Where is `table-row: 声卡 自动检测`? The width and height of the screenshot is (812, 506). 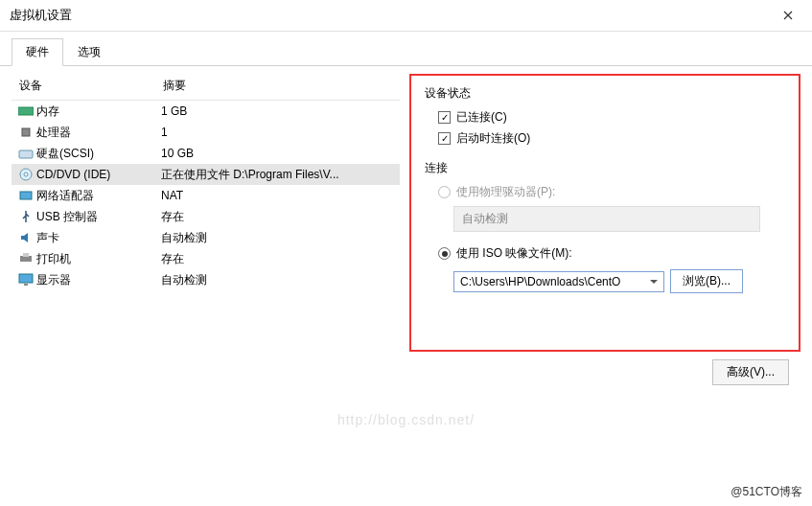 table-row: 声卡 自动检测 is located at coordinates (205, 238).